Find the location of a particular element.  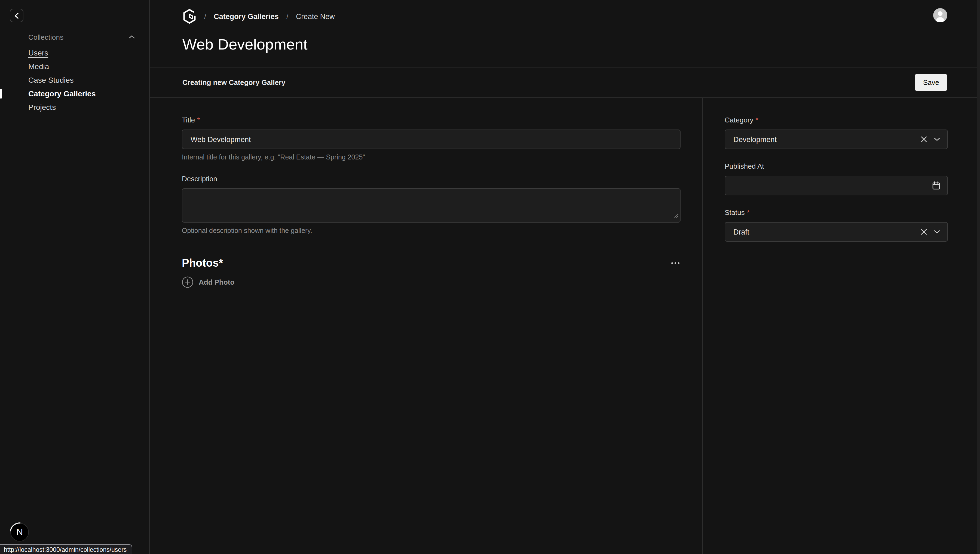

status-select-value: Draft is located at coordinates (823, 232).